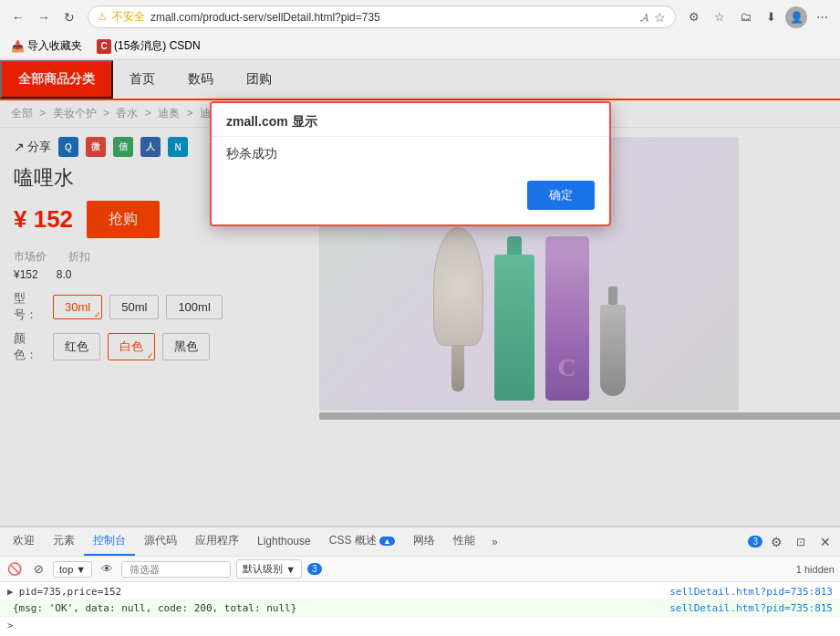 Image resolution: width=840 pixels, height=636 pixels. What do you see at coordinates (69, 17) in the screenshot?
I see `reload-button: ↻` at bounding box center [69, 17].